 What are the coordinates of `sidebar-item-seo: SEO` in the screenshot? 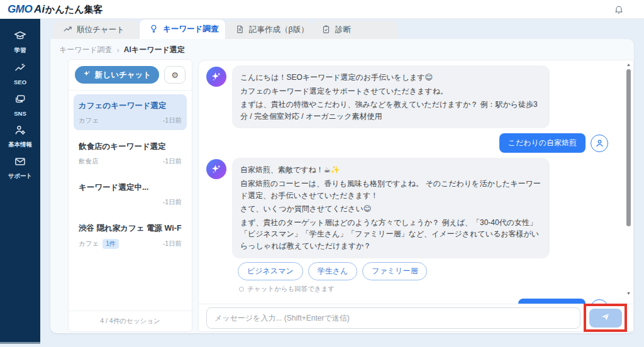 It's located at (20, 74).